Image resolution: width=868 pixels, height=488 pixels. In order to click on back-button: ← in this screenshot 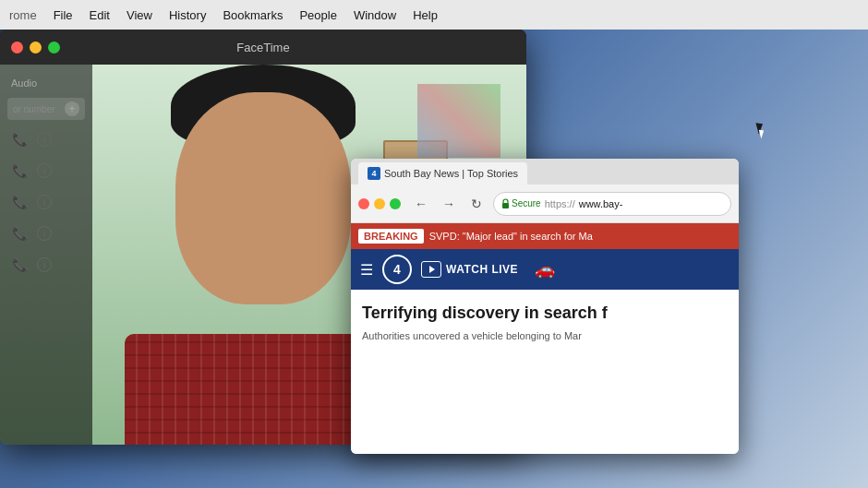, I will do `click(421, 204)`.